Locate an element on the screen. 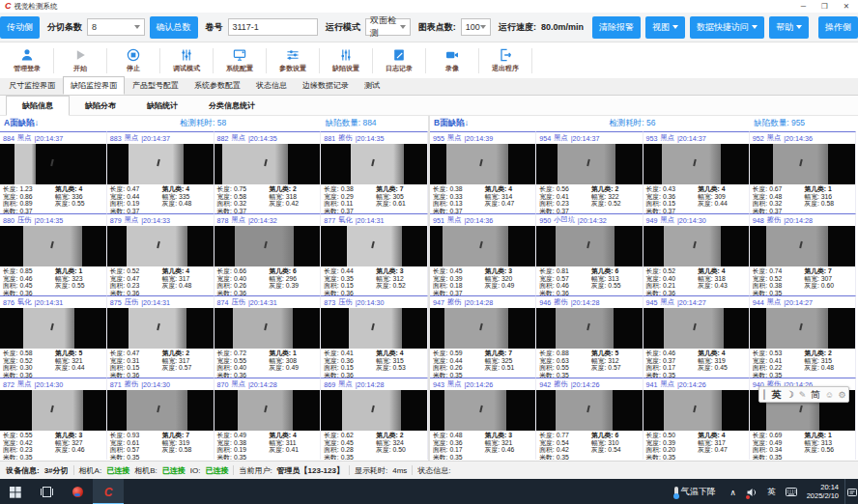 The width and height of the screenshot is (858, 504). defect-cell: 870黑点|20:14:28长度: 0.49宽度: 0.38面积: 0.19米数… is located at coordinates (269, 419).